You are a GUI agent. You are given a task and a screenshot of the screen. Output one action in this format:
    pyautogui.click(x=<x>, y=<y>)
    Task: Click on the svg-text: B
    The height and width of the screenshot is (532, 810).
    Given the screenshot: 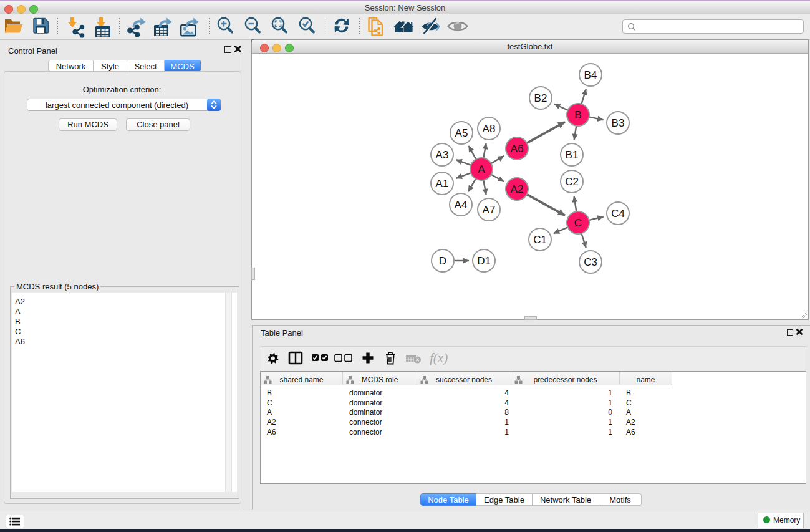 What is the action you would take?
    pyautogui.click(x=577, y=115)
    